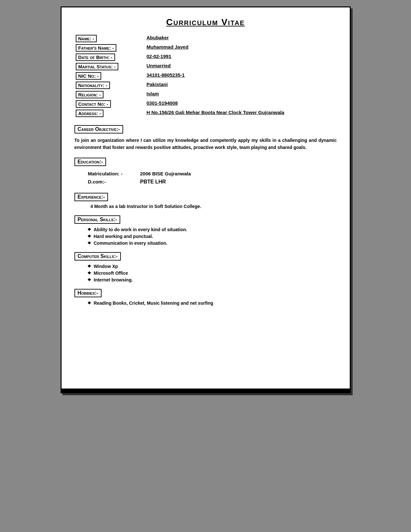  I want to click on religion-value: Islam, so click(241, 95).